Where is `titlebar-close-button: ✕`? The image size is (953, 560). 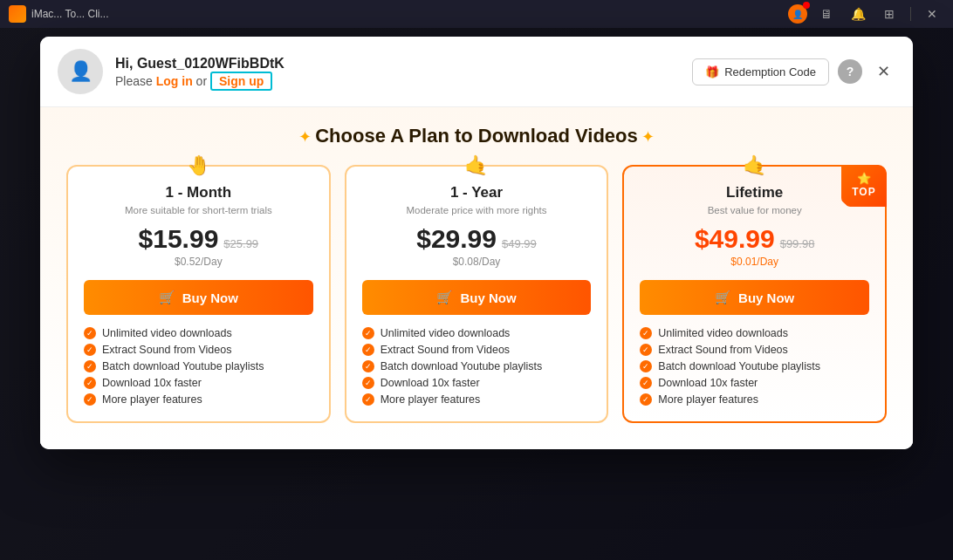
titlebar-close-button: ✕ is located at coordinates (932, 14).